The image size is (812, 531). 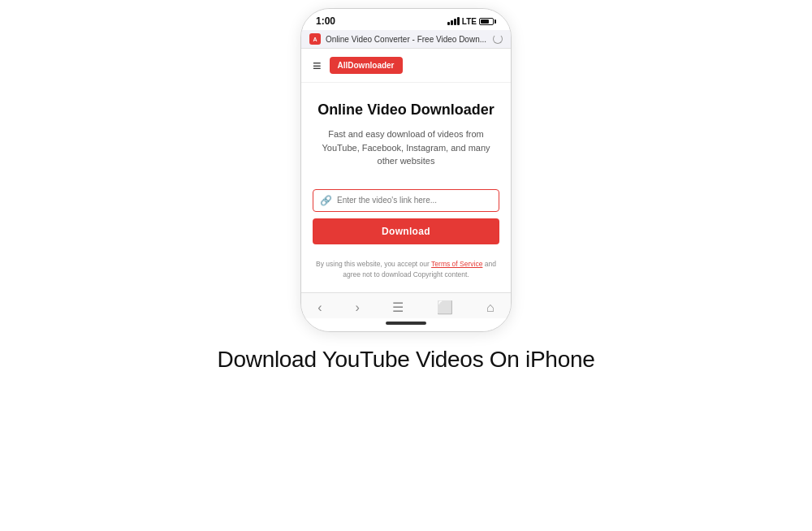 I want to click on bottom-nav: ‹ › ☰ ⬜ ⌂, so click(x=406, y=305).